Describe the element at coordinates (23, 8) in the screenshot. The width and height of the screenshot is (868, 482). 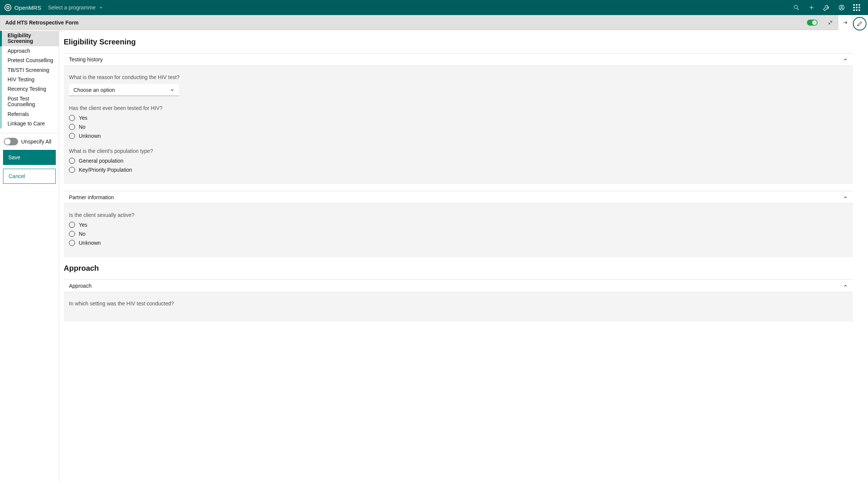
I see `brand-logo: OpenMRS` at that location.